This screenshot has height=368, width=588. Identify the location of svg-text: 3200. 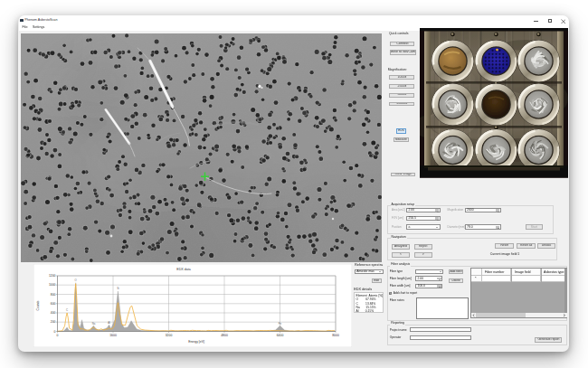
(168, 335).